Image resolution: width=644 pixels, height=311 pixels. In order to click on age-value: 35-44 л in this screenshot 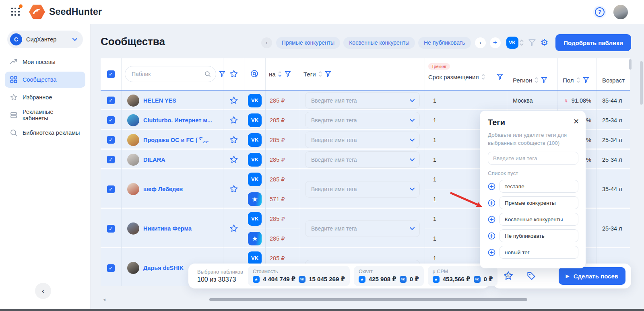, I will do `click(613, 189)`.